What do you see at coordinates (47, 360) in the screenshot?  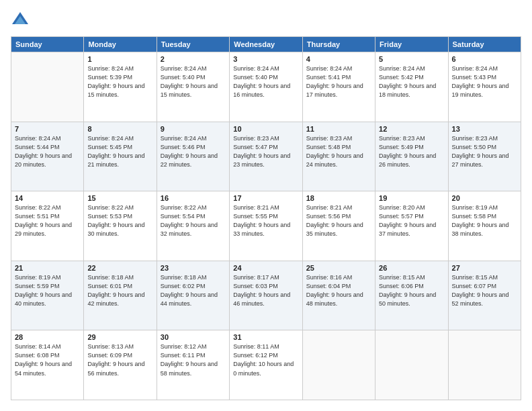 I see `day-detail: Sunrise: 8:14 AMSunset: 6:08 PMDaylight:…` at bounding box center [47, 360].